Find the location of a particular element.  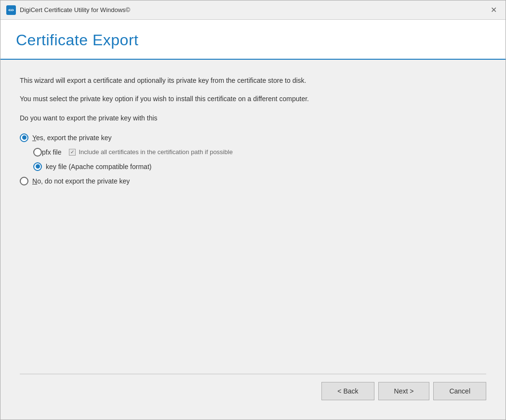

radio-label-key: key file (Apache compatible format) is located at coordinates (98, 167).